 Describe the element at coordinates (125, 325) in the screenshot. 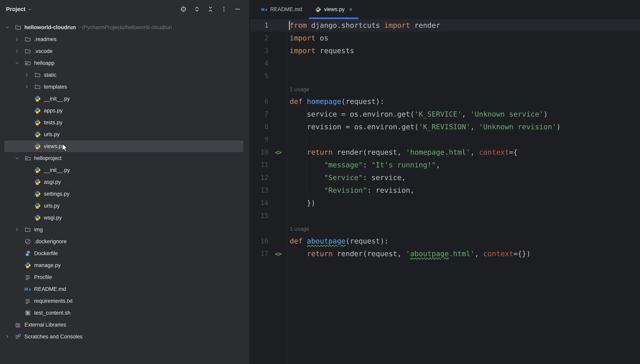

I see `tree-item-external-libraries: External Libraries` at that location.